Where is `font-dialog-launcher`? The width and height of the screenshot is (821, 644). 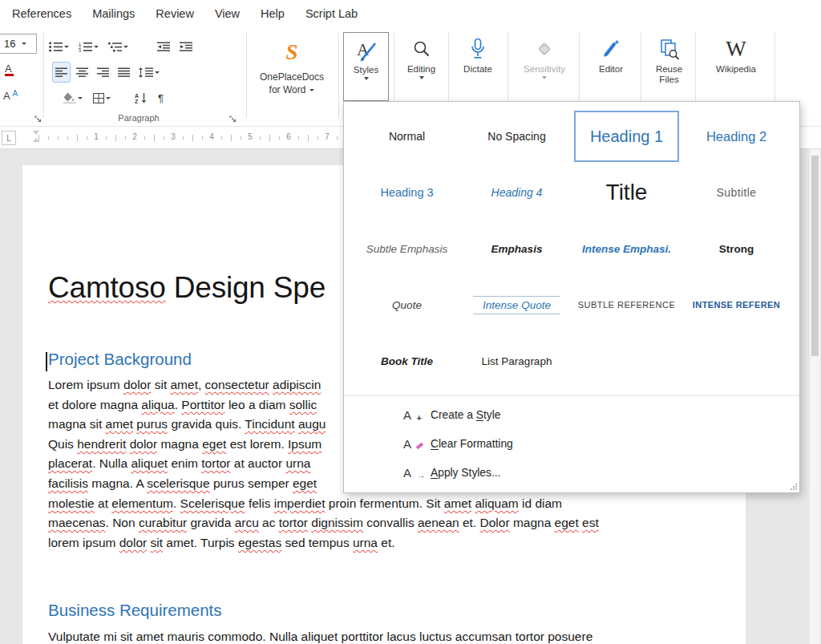
font-dialog-launcher is located at coordinates (38, 119).